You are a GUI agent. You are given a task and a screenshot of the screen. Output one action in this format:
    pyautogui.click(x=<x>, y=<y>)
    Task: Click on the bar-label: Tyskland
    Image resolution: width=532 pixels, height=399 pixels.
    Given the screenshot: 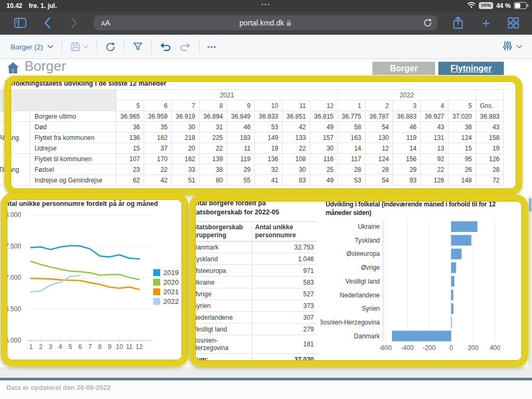 What is the action you would take?
    pyautogui.click(x=367, y=240)
    